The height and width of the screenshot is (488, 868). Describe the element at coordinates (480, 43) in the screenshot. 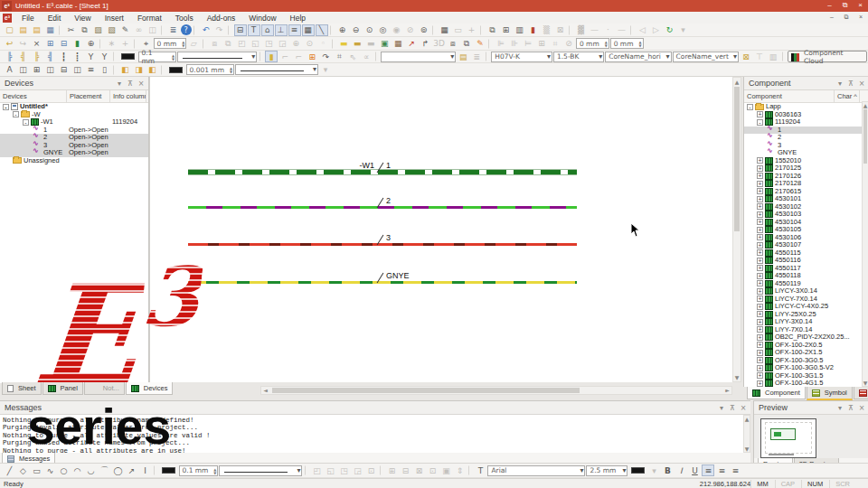

I see `edit-icon: ✎` at that location.